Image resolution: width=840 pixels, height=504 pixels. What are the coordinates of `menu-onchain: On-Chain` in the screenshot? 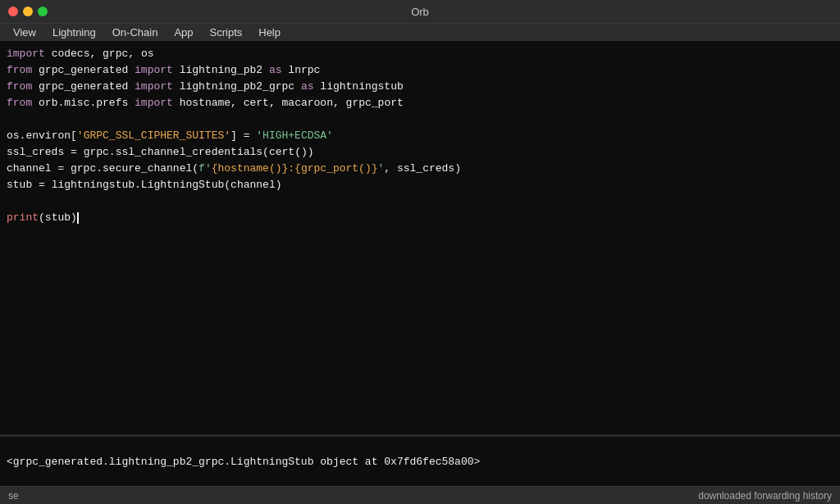 It's located at (135, 33).